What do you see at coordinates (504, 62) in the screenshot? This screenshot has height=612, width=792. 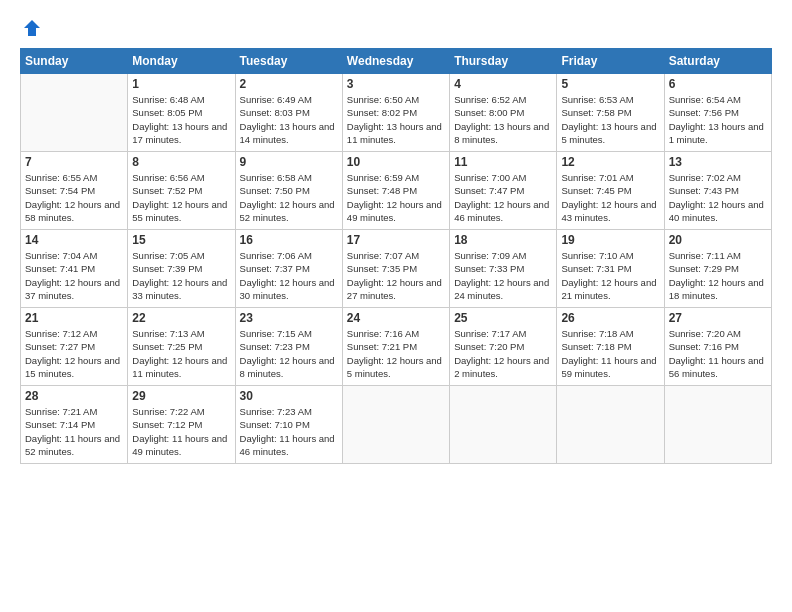 I see `weekday-header: Thursday` at bounding box center [504, 62].